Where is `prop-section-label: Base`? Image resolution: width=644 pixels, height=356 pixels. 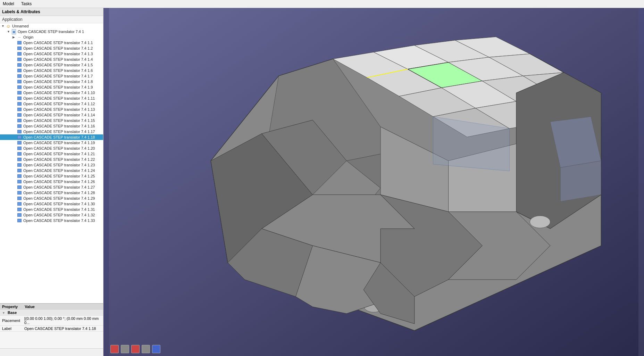
prop-section-label: Base is located at coordinates (12, 313).